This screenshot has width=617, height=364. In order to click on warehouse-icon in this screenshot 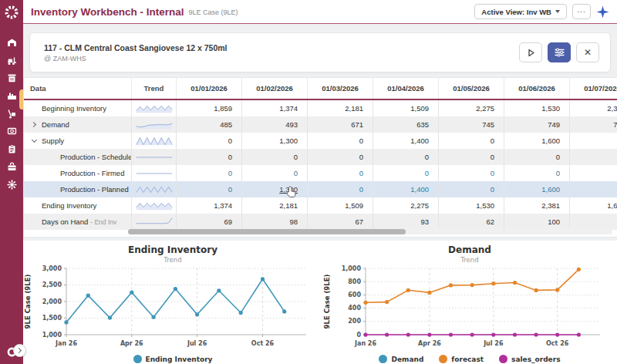, I will do `click(12, 42)`.